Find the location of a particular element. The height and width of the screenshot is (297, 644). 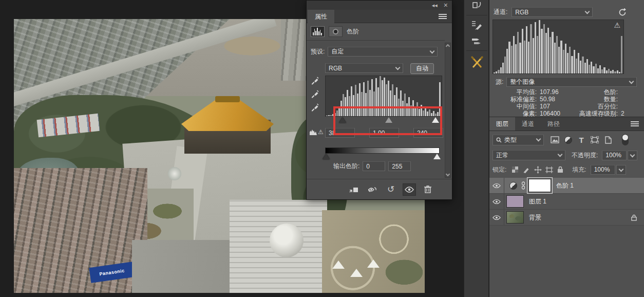

filter-shape-layers-icon is located at coordinates (595, 140).